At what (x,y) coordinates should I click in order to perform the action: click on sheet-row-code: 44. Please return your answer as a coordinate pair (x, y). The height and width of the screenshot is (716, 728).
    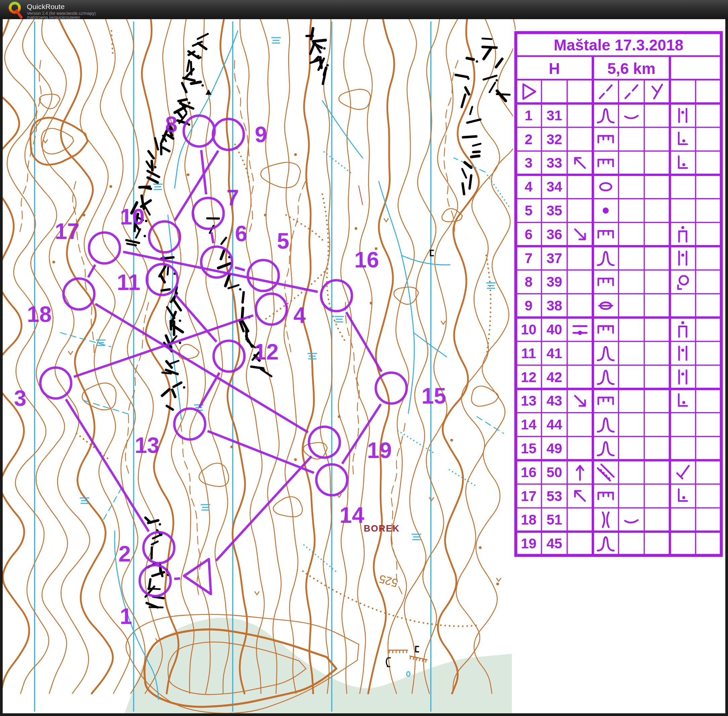
    Looking at the image, I should click on (554, 425).